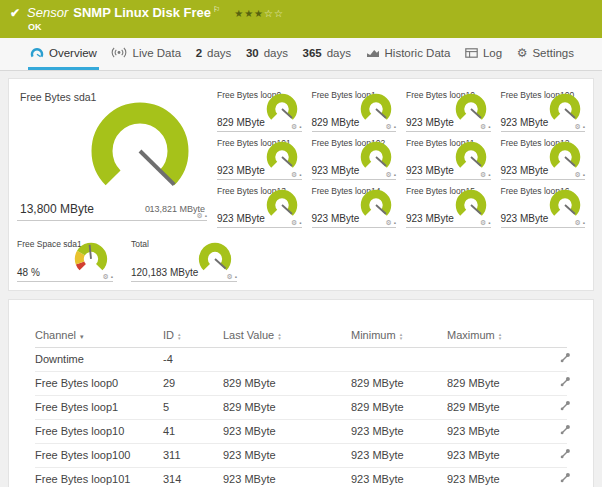  I want to click on column-header-settings, so click(563, 336).